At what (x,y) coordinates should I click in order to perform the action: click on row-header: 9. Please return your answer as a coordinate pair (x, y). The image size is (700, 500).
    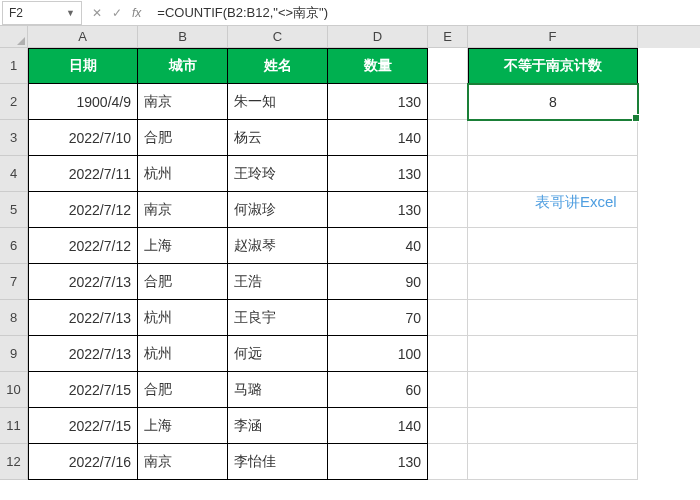
    Looking at the image, I should click on (14, 354).